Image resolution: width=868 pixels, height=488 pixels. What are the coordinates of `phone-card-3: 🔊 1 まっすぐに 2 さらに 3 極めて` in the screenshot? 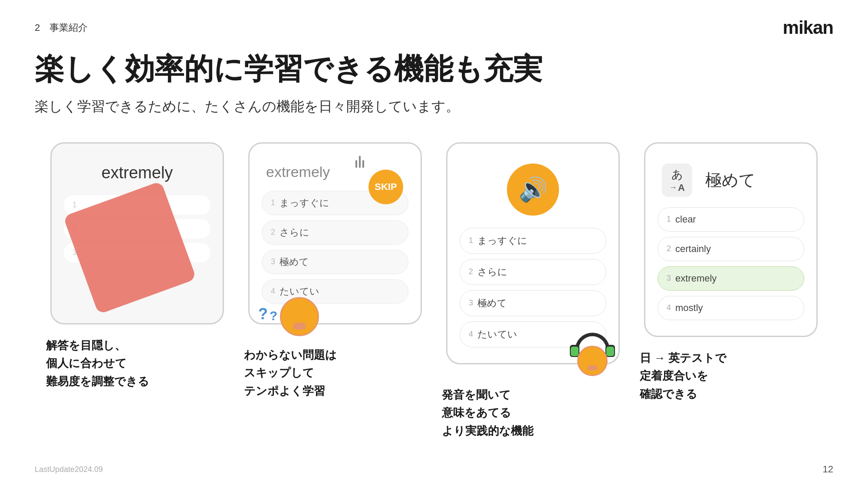 It's located at (533, 253).